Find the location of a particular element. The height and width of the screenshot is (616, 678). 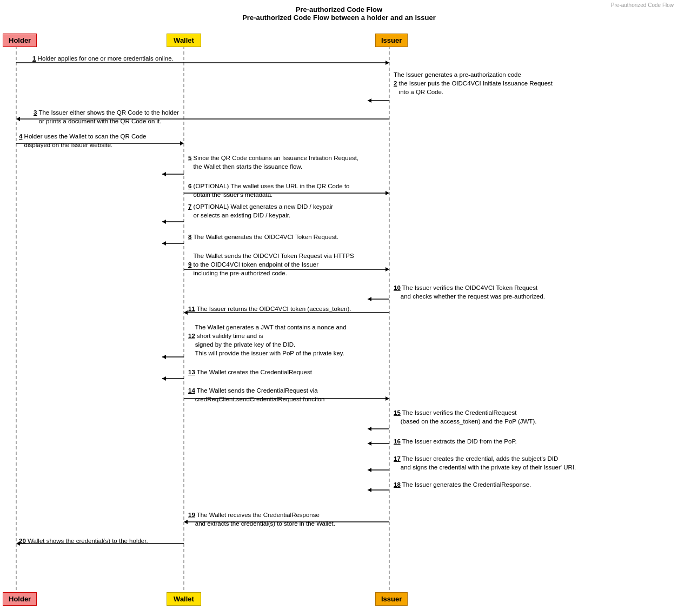

step-12-num: 12 is located at coordinates (191, 336).